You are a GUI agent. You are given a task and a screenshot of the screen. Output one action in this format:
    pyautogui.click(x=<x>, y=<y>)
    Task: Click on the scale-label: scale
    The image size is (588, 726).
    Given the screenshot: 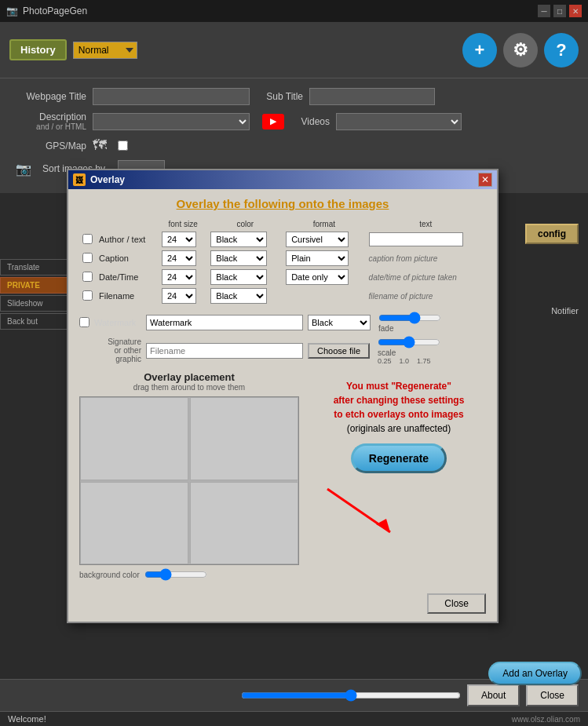 What is the action you would take?
    pyautogui.click(x=386, y=353)
    